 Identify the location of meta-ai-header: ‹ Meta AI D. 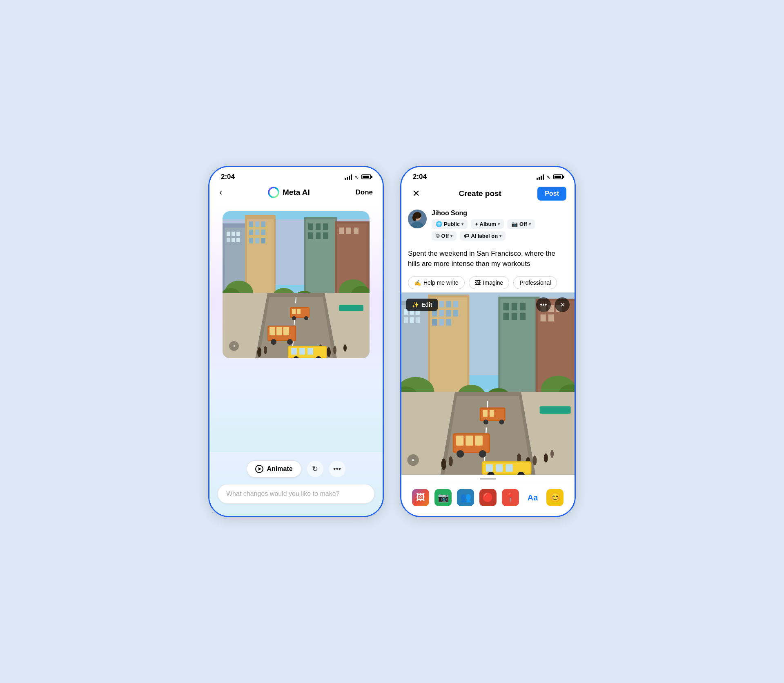
(296, 193).